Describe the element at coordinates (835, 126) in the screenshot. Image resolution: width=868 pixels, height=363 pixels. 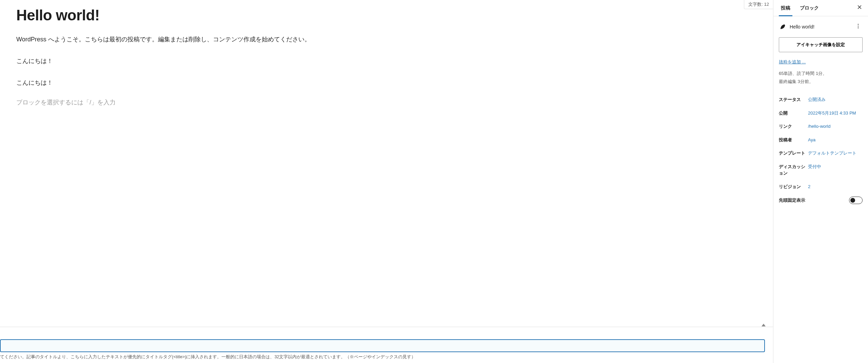
I see `value-link: /hello-world` at that location.